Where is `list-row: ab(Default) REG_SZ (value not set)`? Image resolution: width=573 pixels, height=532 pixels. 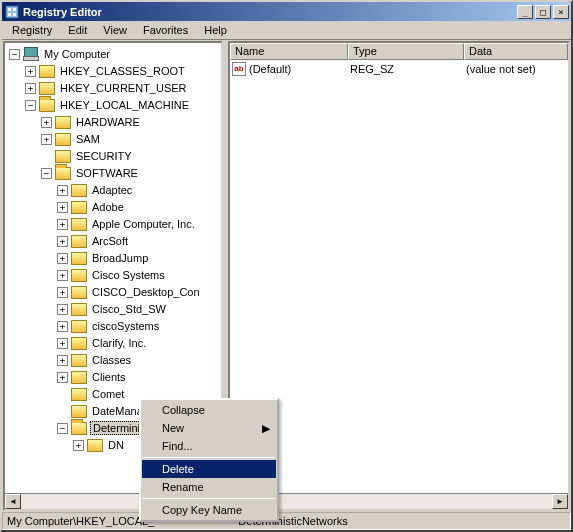 list-row: ab(Default) REG_SZ (value not set) is located at coordinates (399, 68).